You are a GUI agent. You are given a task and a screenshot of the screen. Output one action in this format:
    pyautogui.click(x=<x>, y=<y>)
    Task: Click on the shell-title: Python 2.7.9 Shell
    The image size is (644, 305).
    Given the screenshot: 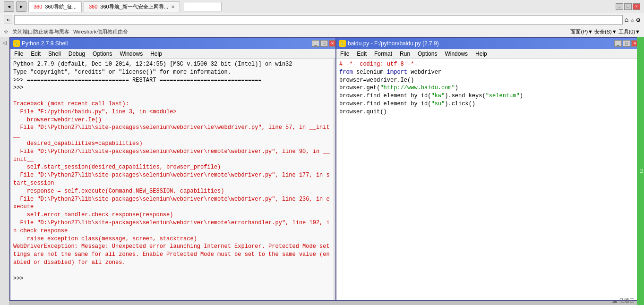 What is the action you would take?
    pyautogui.click(x=44, y=43)
    